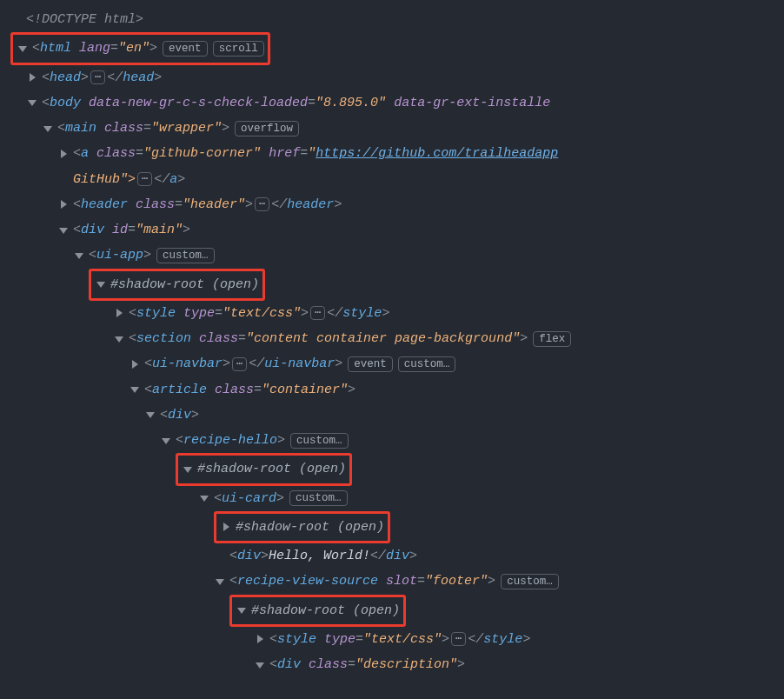 The image size is (784, 699). I want to click on head-element-line: <head>⋯</head>, so click(397, 78).